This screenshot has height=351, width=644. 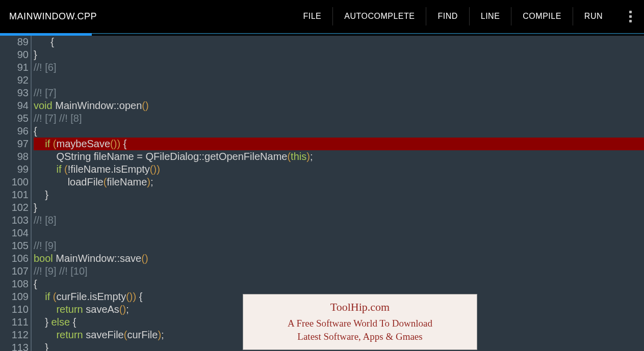 I want to click on main-menu: FILE AUTOCOMPLETE FIND LINE COMPILE RUN, so click(x=464, y=16).